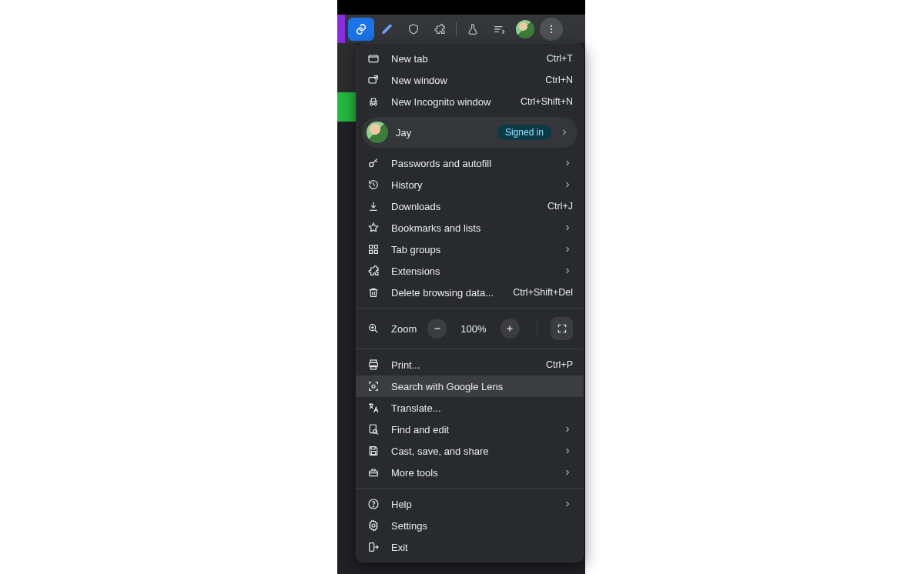 This screenshot has height=574, width=924. Describe the element at coordinates (470, 429) in the screenshot. I see `menu-item-find-edit: Find and edit` at that location.